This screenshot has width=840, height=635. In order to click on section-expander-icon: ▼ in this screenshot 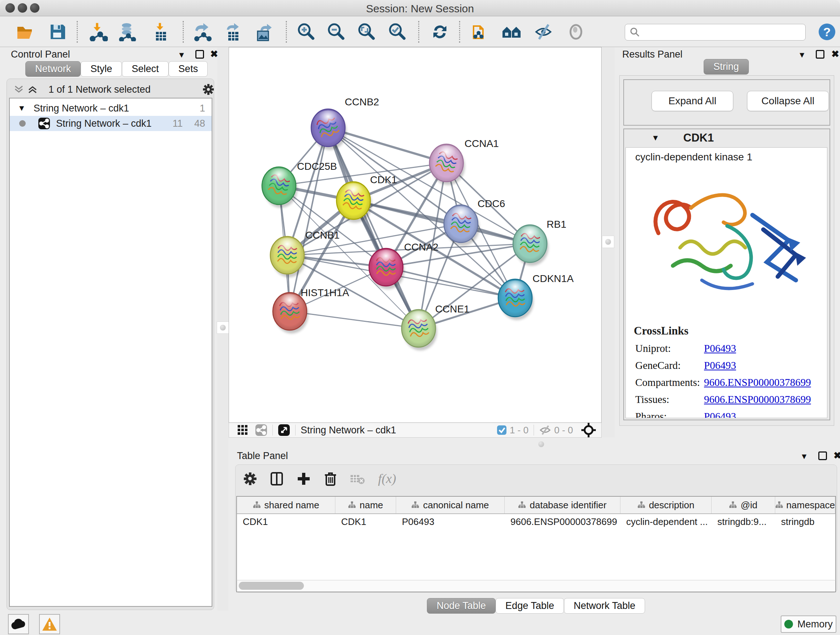, I will do `click(655, 138)`.